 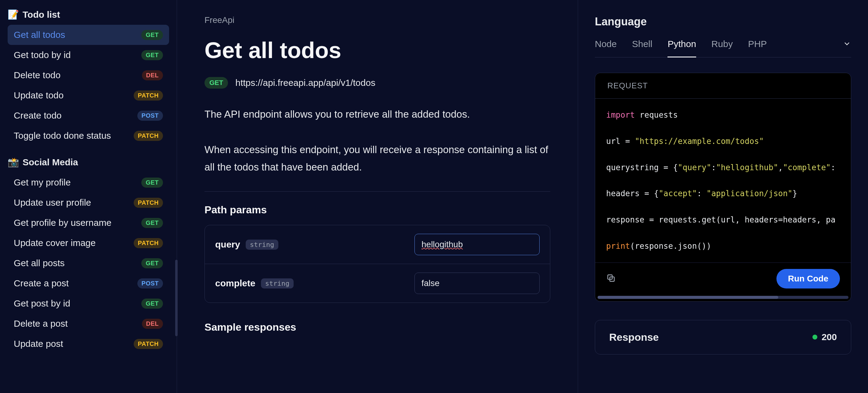 I want to click on divider, so click(x=377, y=192).